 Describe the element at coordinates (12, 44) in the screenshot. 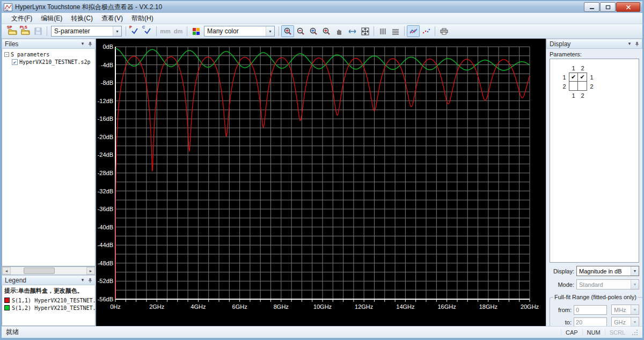

I see `files-panel-title: Files` at that location.